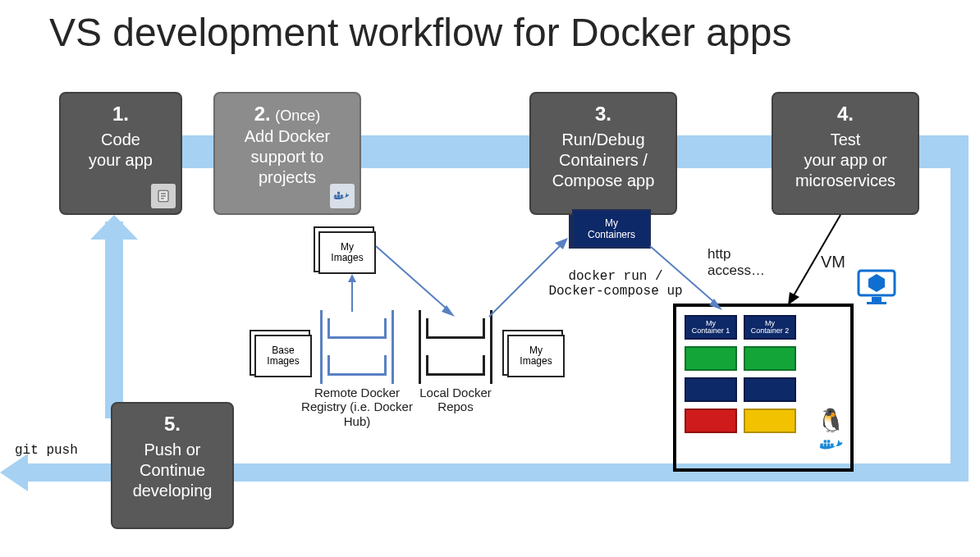 The image size is (980, 557). What do you see at coordinates (114, 227) in the screenshot?
I see `arrow-loop-up` at bounding box center [114, 227].